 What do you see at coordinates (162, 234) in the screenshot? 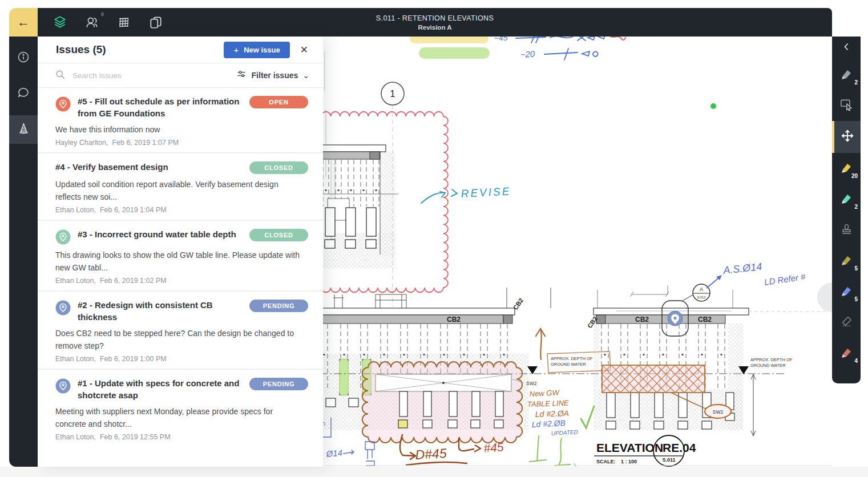
I see `issue-title: #3 - Incorrect ground water table depth` at bounding box center [162, 234].